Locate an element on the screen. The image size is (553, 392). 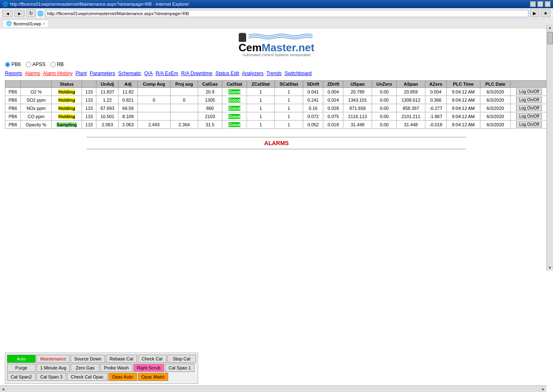
cell-adj: 8.109 is located at coordinates (128, 116).